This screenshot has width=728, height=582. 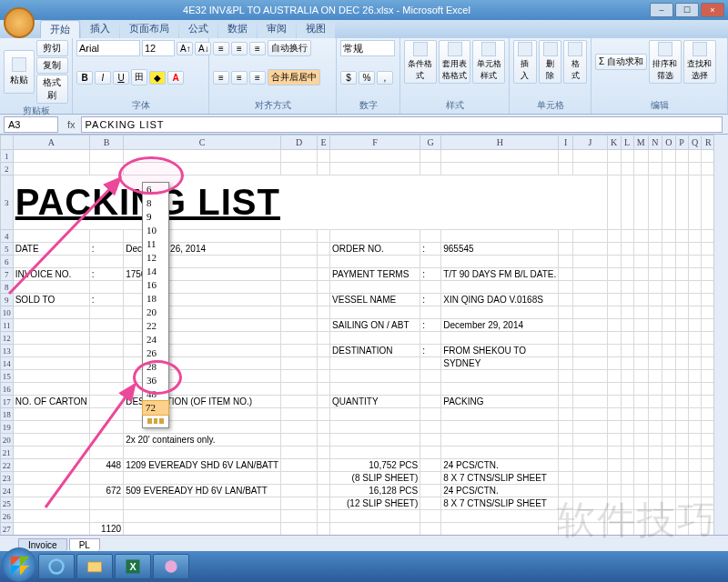 I want to click on cell-K8, so click(x=613, y=287).